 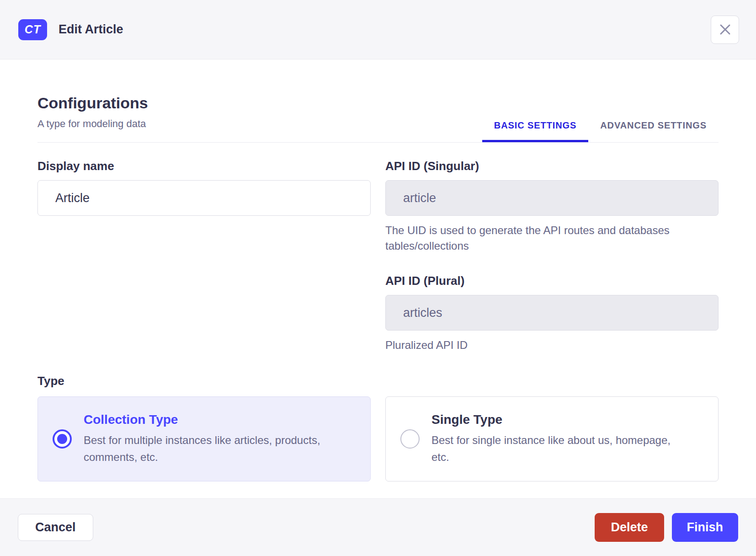 What do you see at coordinates (552, 313) in the screenshot?
I see `api-id-plural-input` at bounding box center [552, 313].